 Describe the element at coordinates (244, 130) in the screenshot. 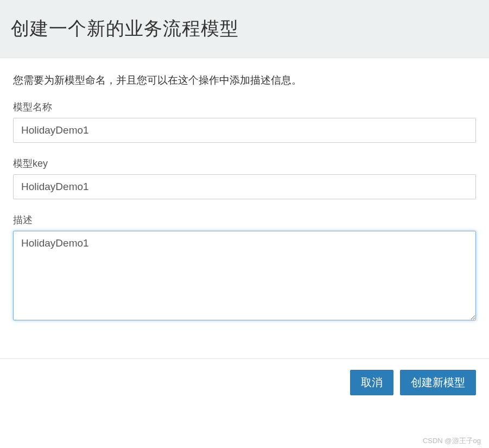

I see `model-name-input` at that location.